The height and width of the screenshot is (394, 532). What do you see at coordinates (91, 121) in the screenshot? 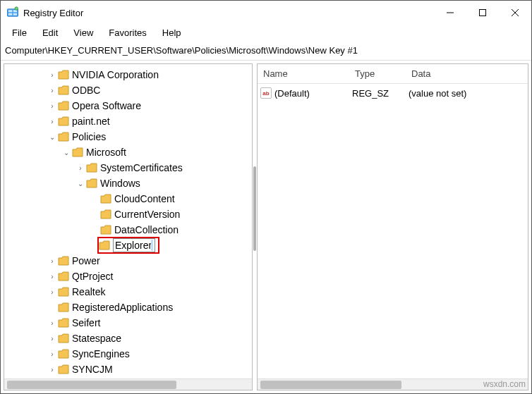
I see `tree-item-label: paint.net` at bounding box center [91, 121].